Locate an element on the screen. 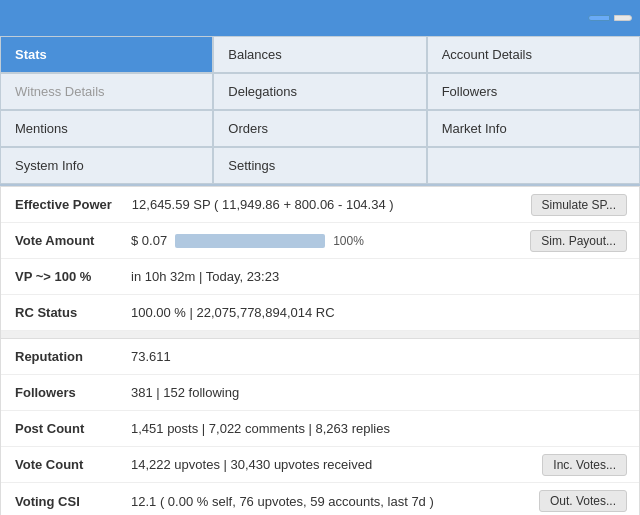  stats-row: Effective Power12,645.59 SP ( 11,949.86 … is located at coordinates (320, 205).